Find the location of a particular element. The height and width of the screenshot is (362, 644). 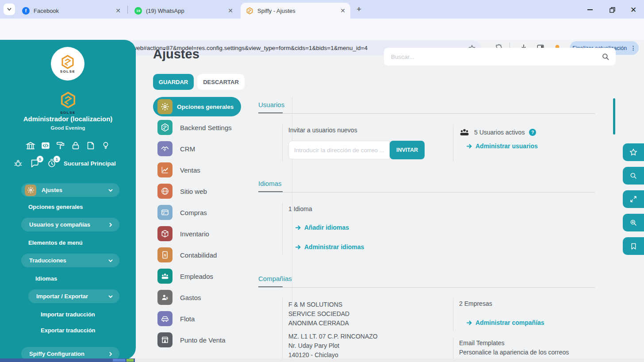

nav-item-label: Compras is located at coordinates (194, 212).